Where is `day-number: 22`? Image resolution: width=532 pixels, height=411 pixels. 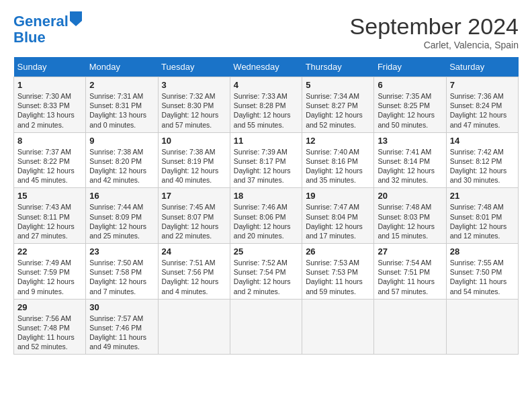 day-number: 22 is located at coordinates (50, 251).